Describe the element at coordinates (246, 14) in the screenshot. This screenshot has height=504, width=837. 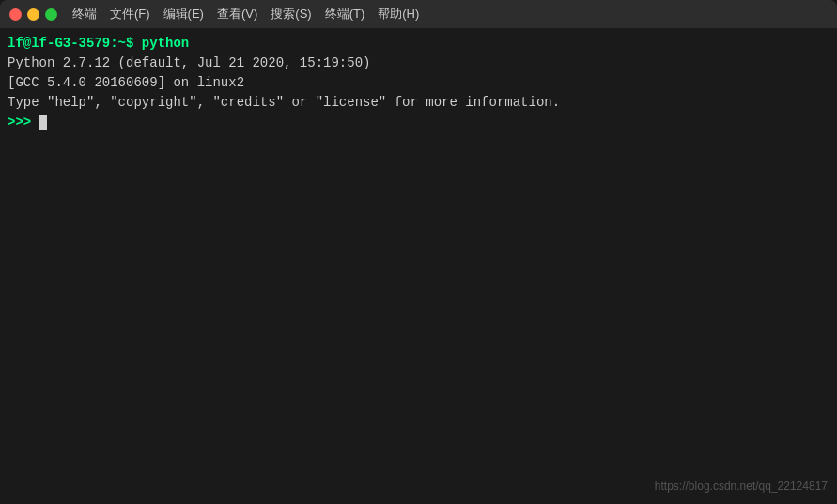
I see `menu-bar: 终端 文件(F) 编辑(E) 查看(V) 搜索(S) 终端(T) 帮助(H)` at that location.